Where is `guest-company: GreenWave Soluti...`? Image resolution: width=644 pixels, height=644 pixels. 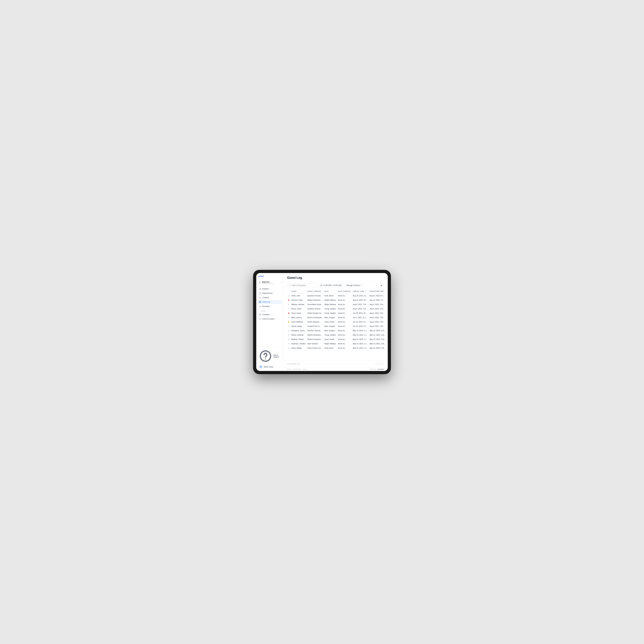 guest-company: GreenWave Soluti... is located at coordinates (315, 305).